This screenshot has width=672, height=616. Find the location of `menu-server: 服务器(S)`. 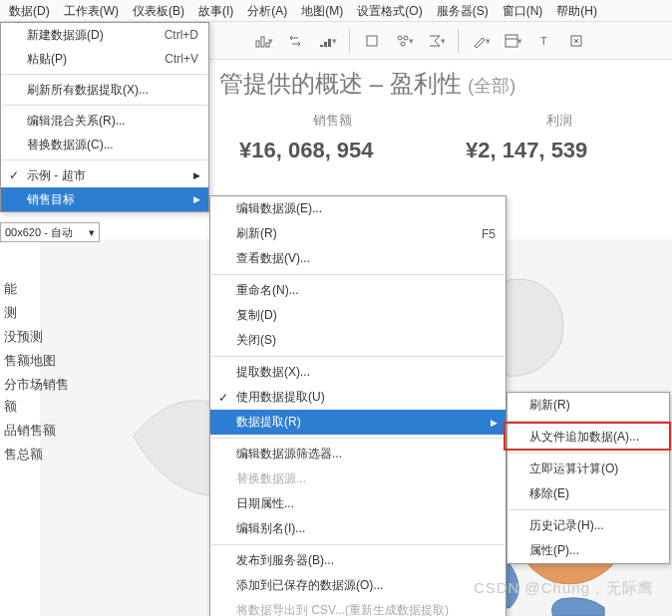

menu-server: 服务器(S) is located at coordinates (463, 10).